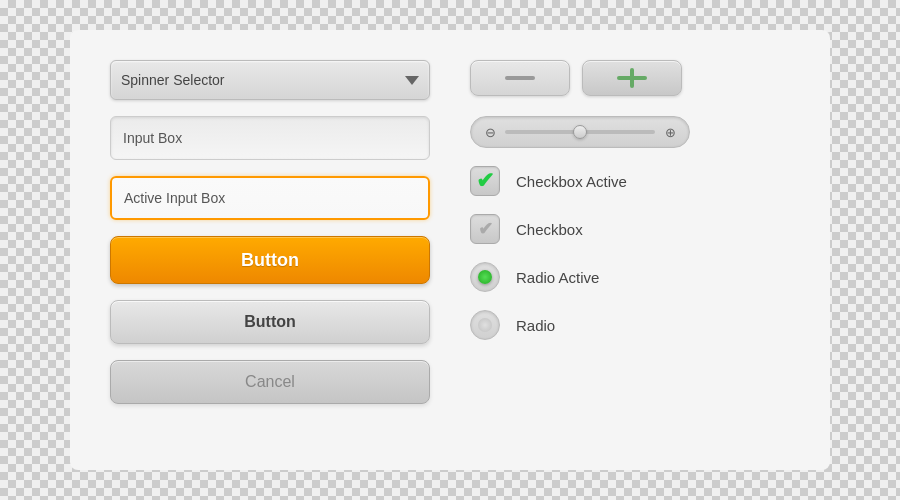 The height and width of the screenshot is (500, 900). I want to click on input-box-text: Input Box, so click(152, 138).